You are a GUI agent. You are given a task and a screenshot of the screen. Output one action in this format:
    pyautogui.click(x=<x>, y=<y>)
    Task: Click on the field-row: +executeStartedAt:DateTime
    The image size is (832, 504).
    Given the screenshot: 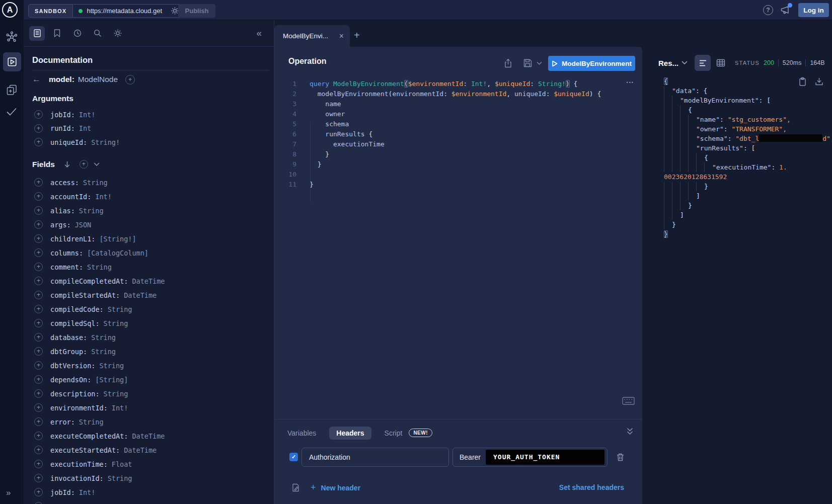 What is the action you would take?
    pyautogui.click(x=150, y=450)
    